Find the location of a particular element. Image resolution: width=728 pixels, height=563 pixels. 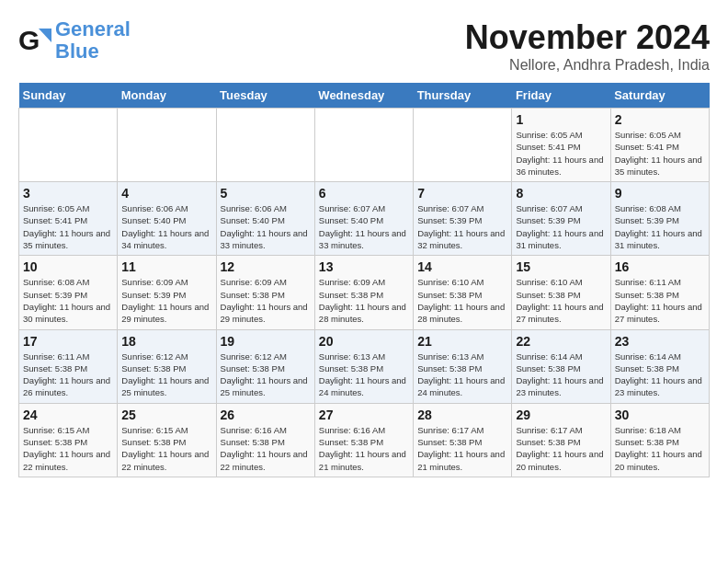

calendar-cell: 15Sunrise: 6:10 AM Sunset: 5:38 PM Dayli… is located at coordinates (561, 293).